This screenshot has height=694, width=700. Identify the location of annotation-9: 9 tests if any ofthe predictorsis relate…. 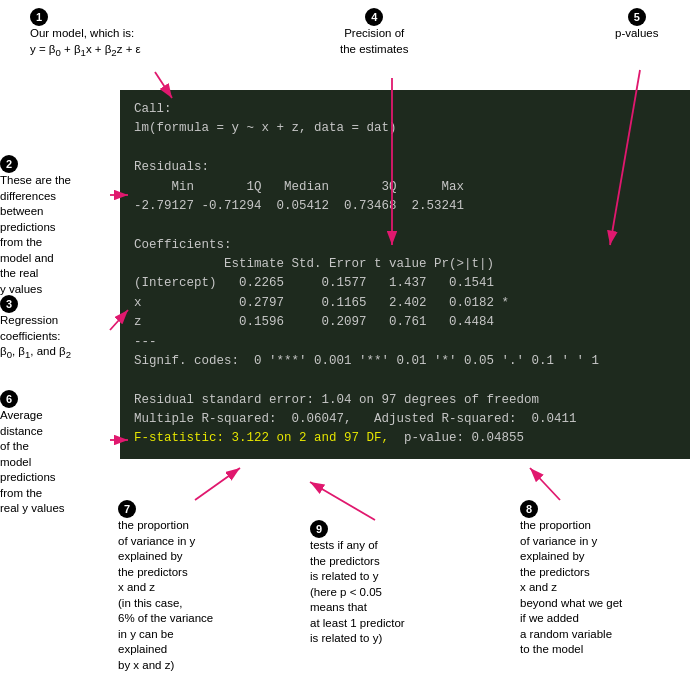
(398, 584).